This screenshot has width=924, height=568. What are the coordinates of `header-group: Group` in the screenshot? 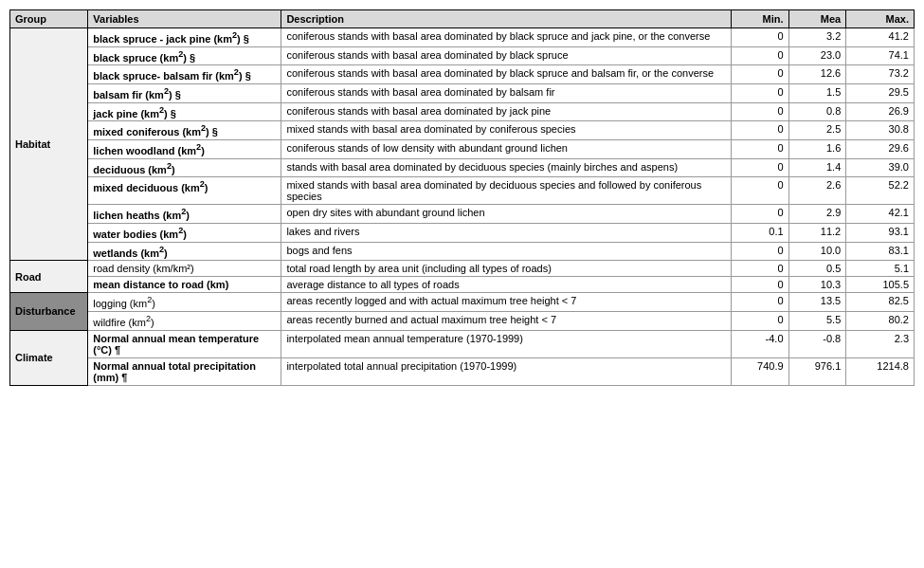 It's located at (49, 19).